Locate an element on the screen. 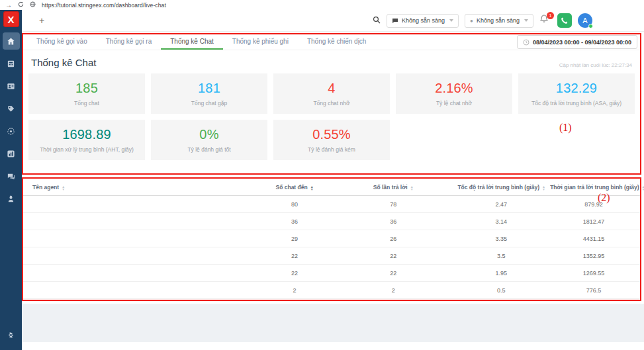  search-icon is located at coordinates (377, 21).